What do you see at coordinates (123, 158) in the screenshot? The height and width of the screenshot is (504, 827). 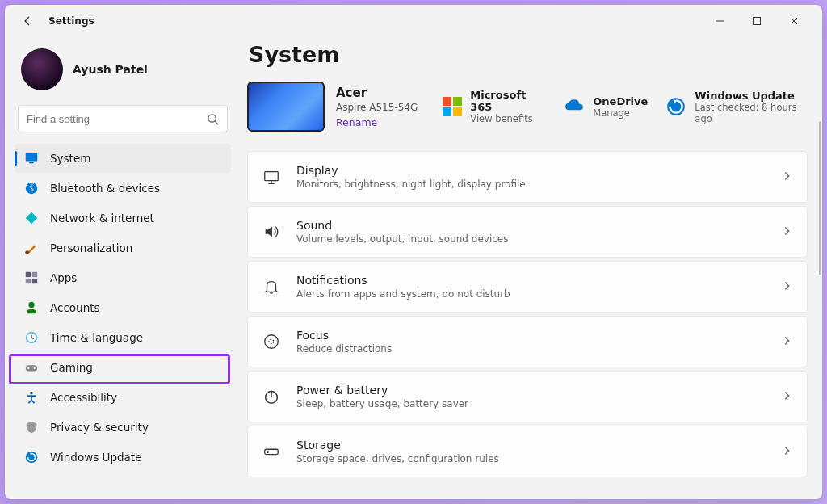 I see `sidebar-item-system: System` at bounding box center [123, 158].